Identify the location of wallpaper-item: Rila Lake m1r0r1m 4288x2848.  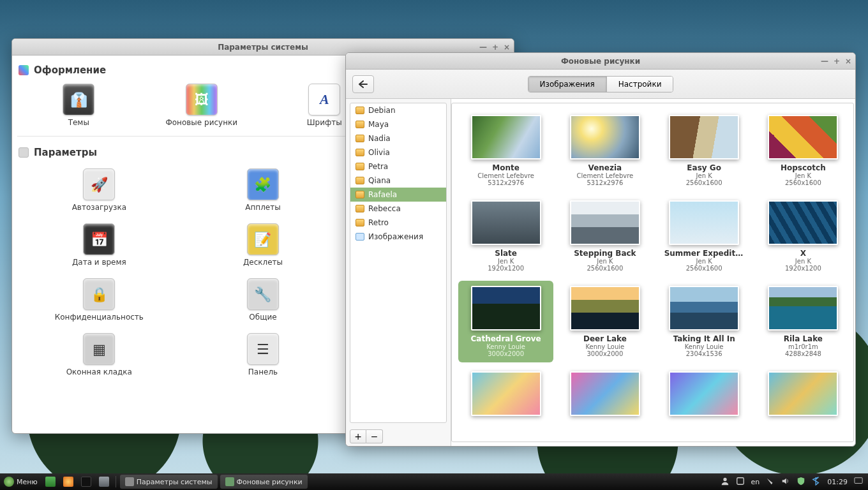
(803, 322).